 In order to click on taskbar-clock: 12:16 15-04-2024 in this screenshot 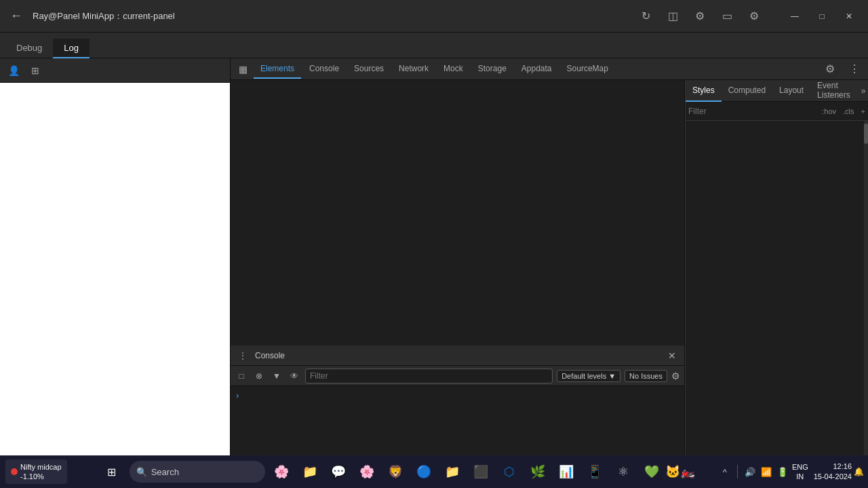, I will do `click(833, 472)`.